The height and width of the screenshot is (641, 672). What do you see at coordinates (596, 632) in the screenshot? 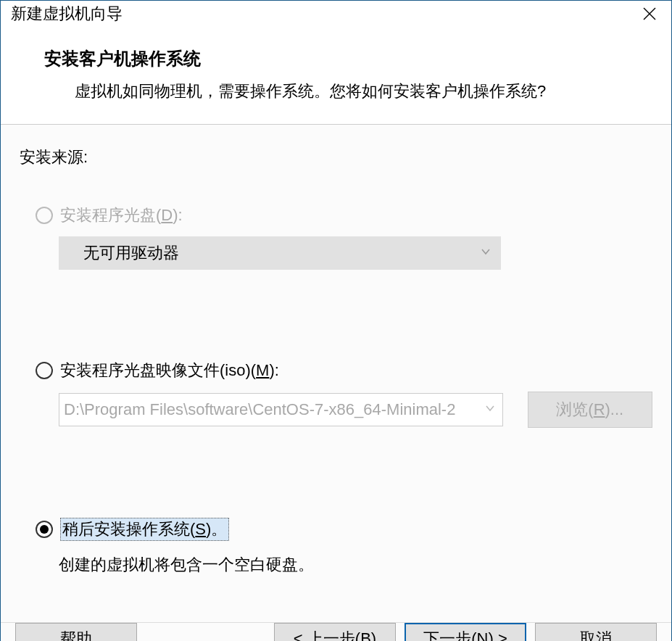
I see `cancel-button: 取消` at bounding box center [596, 632].